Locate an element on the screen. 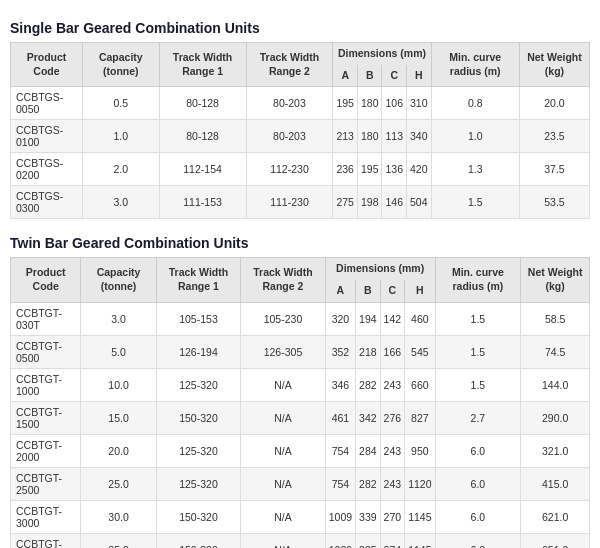 This screenshot has height=548, width=600. cell-a: 195 is located at coordinates (346, 104).